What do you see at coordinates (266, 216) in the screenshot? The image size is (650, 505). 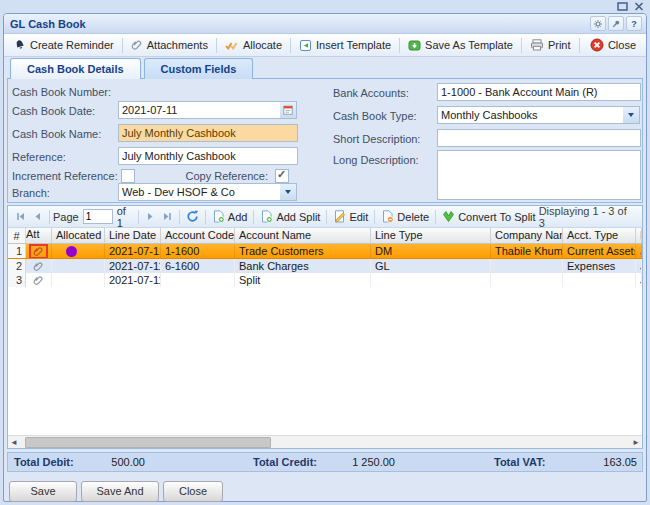 I see `add-split-icon` at bounding box center [266, 216].